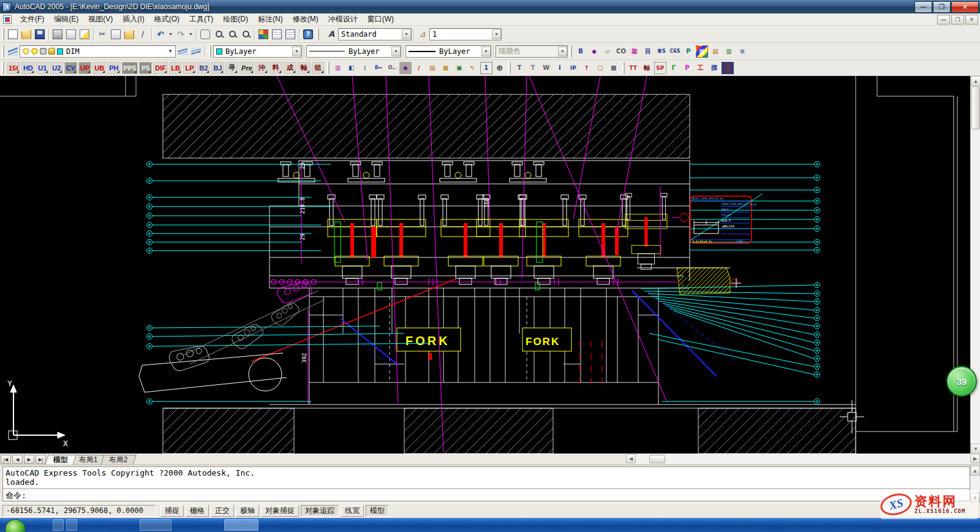 The width and height of the screenshot is (980, 532). I want to click on book-tool-button: ◧, so click(352, 68).